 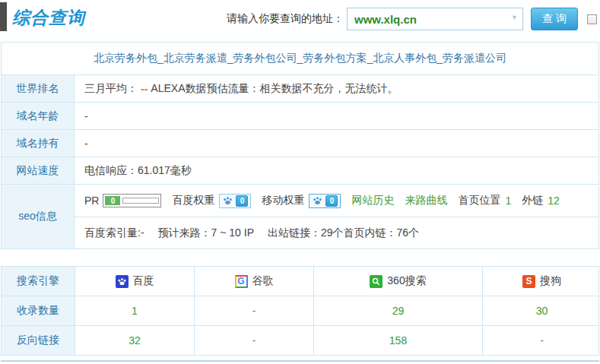 What do you see at coordinates (38, 170) in the screenshot?
I see `site-speed-label: 网站速度` at bounding box center [38, 170].